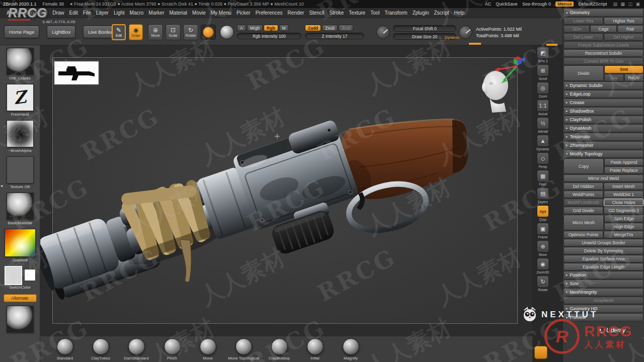 This screenshot has width=644, height=362. What do you see at coordinates (543, 123) in the screenshot?
I see `shelf-button-icon: ½` at bounding box center [543, 123].